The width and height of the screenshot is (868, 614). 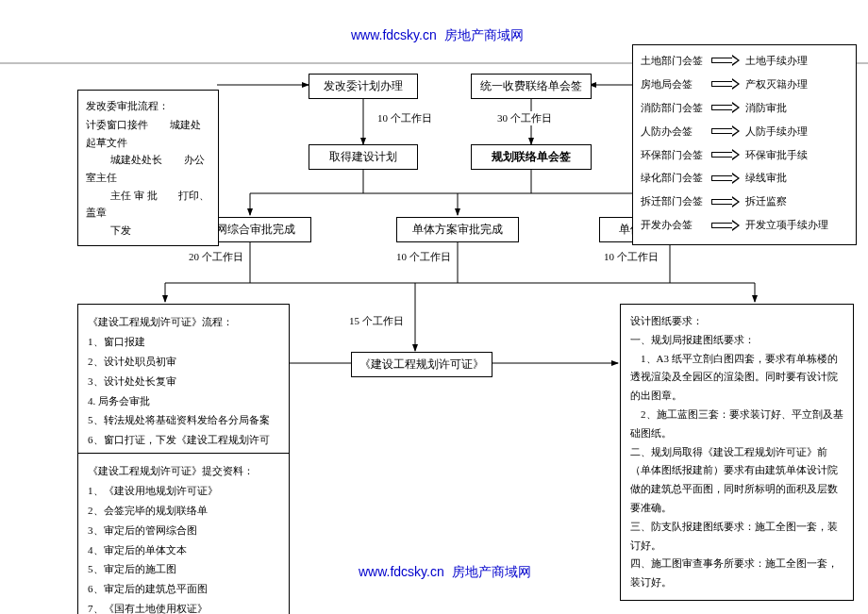 I want to click on node-plan-sign: 规划联络单会签, so click(x=531, y=157).